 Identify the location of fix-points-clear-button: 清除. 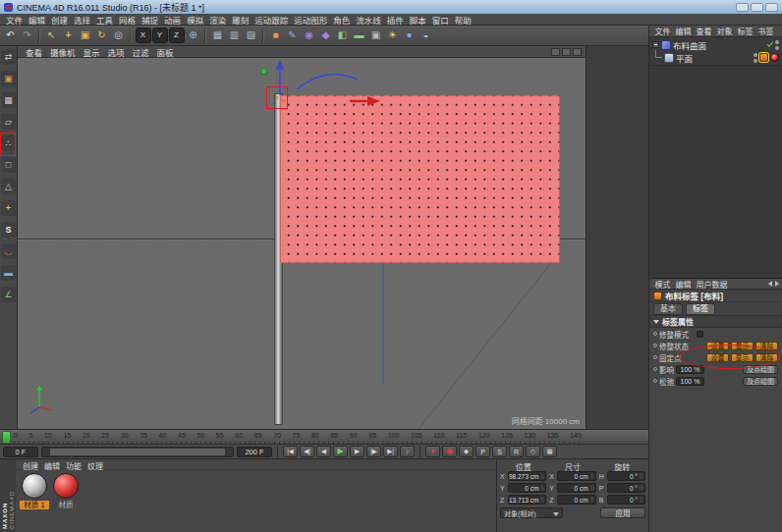
(766, 357).